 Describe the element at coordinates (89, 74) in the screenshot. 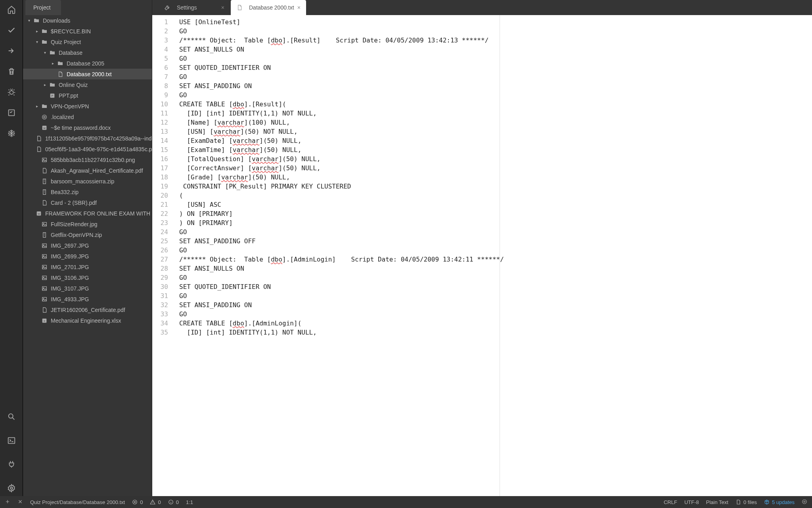

I see `tree-item-label: Database 2000.txt` at that location.